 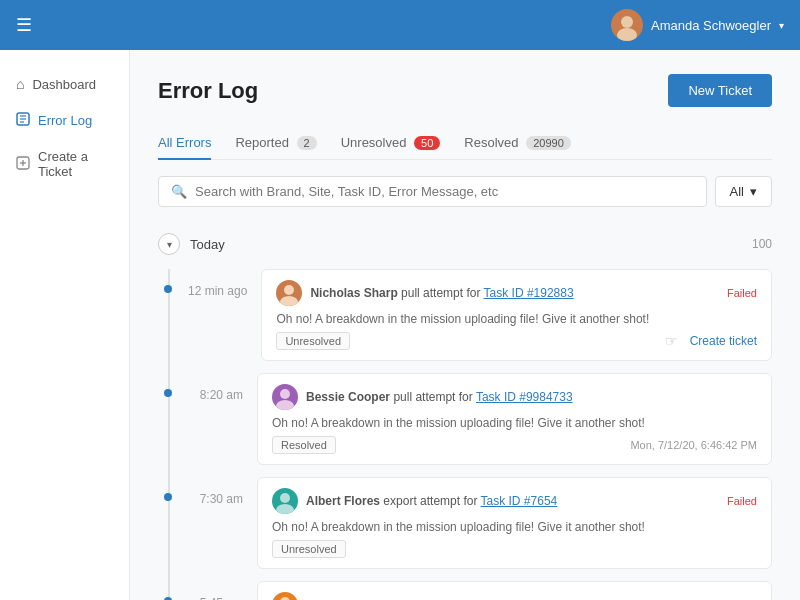 What do you see at coordinates (427, 143) in the screenshot?
I see `unresolved-badge: 50` at bounding box center [427, 143].